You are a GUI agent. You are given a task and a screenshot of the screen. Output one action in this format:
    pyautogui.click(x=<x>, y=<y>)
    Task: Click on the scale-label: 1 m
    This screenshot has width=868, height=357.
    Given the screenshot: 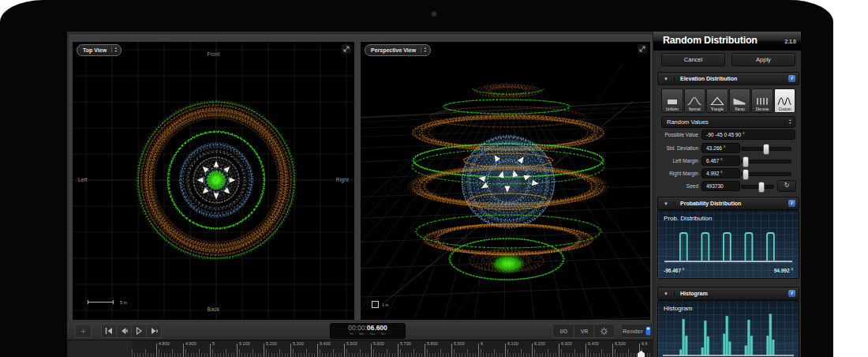 What is the action you would take?
    pyautogui.click(x=385, y=305)
    